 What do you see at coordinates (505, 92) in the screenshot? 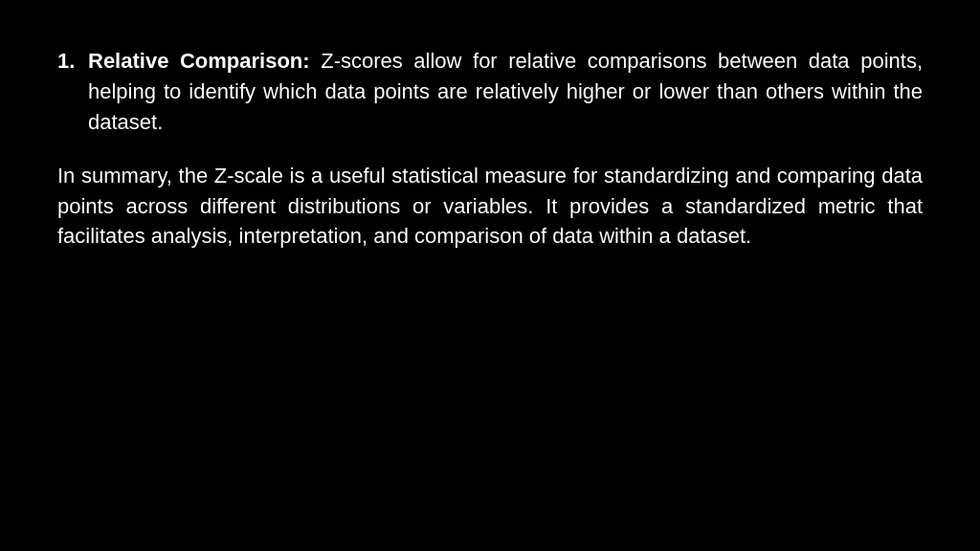
I see `list-item-content: Relative Comparison: Z-scores allow for …` at bounding box center [505, 92].